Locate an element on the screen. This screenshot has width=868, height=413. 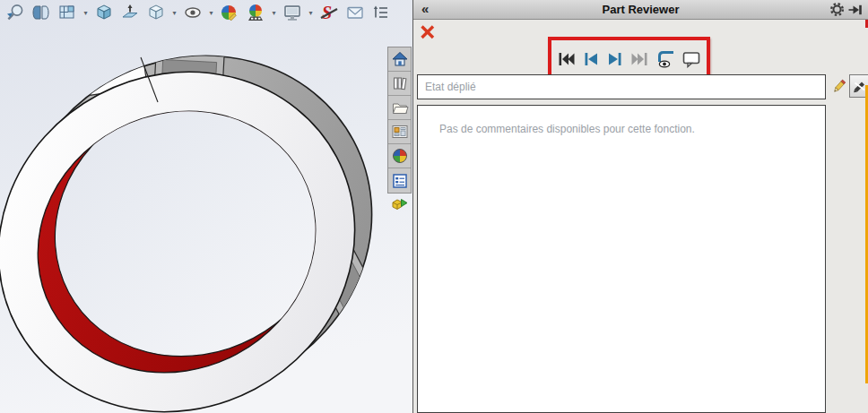
edit-pencil-icon is located at coordinates (839, 86).